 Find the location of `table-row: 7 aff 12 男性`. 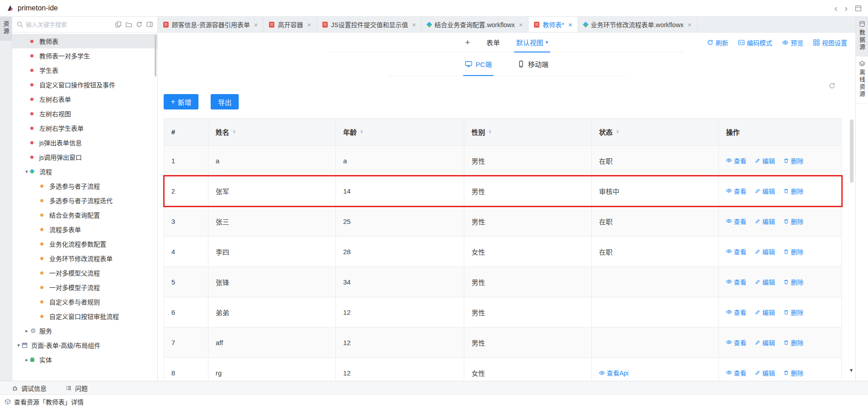

table-row: 7 aff 12 男性 is located at coordinates (503, 343).